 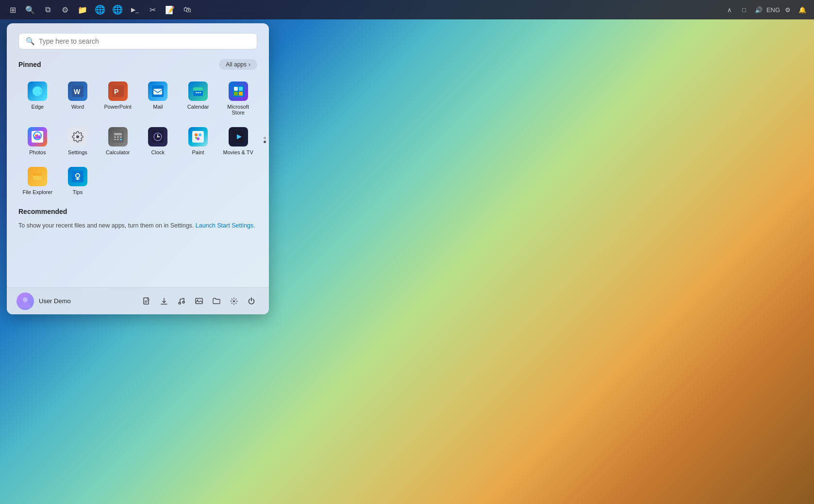 What do you see at coordinates (198, 141) in the screenshot?
I see `app-paint: Paint` at bounding box center [198, 141].